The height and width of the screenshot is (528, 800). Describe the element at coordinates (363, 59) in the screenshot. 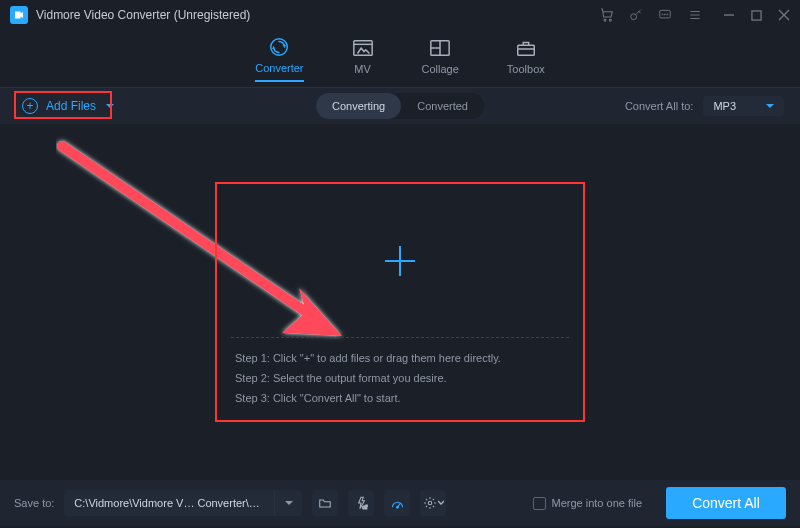

I see `tab-mv: MV` at that location.